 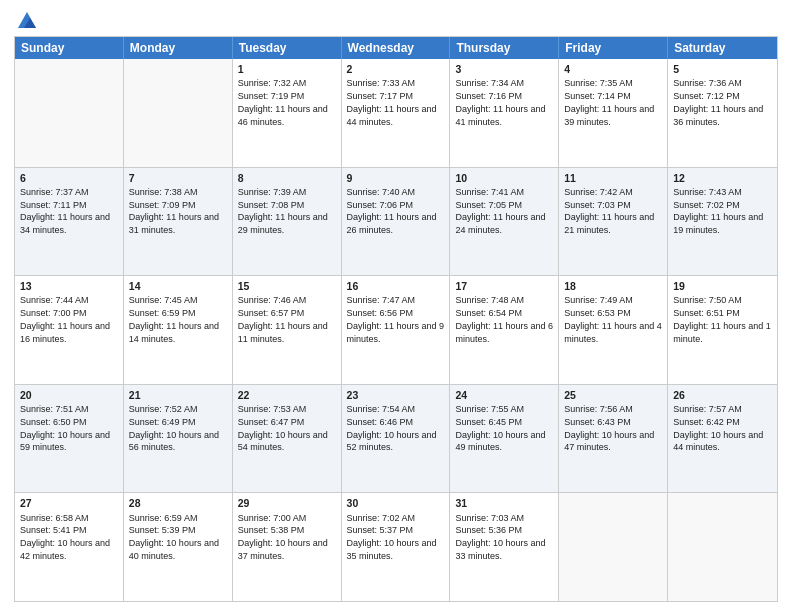 I want to click on day-number: 17, so click(x=504, y=286).